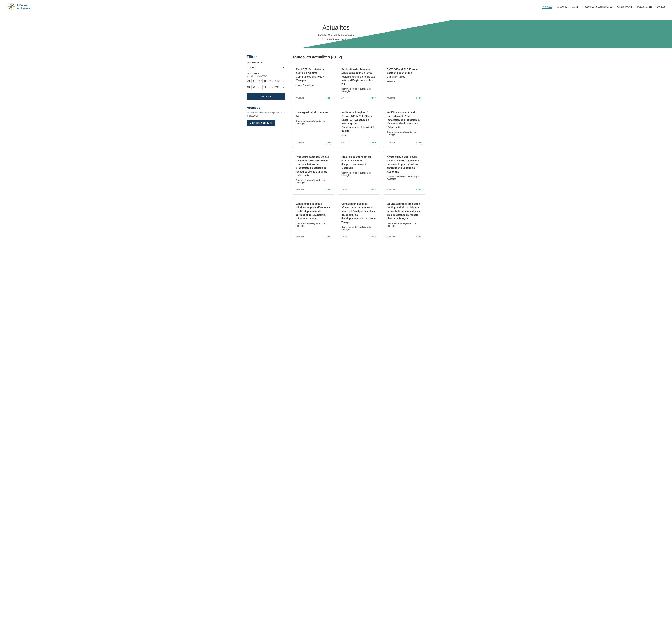 This screenshot has height=618, width=672. I want to click on date-note: (à partir du 01/09/2019), so click(266, 76).